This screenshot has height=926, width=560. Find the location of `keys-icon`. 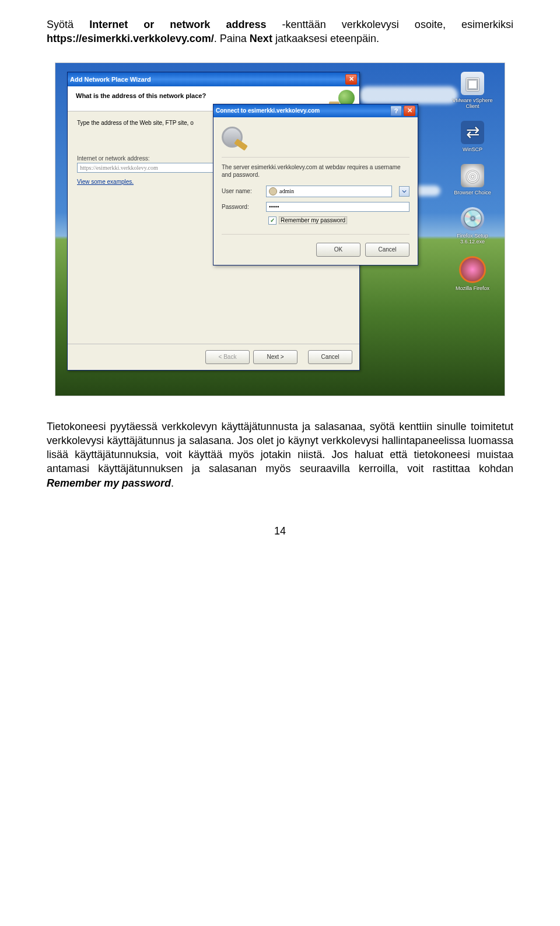

keys-icon is located at coordinates (235, 138).